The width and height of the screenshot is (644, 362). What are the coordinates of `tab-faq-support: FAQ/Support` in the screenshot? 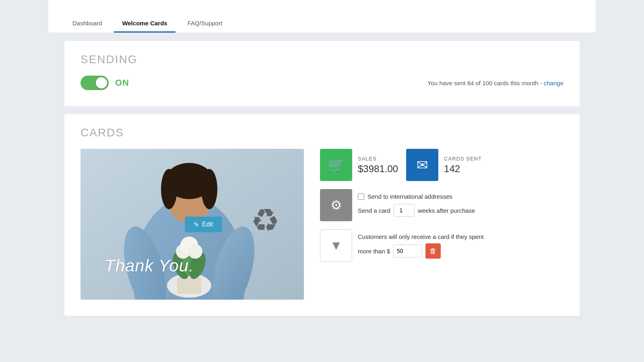 It's located at (205, 24).